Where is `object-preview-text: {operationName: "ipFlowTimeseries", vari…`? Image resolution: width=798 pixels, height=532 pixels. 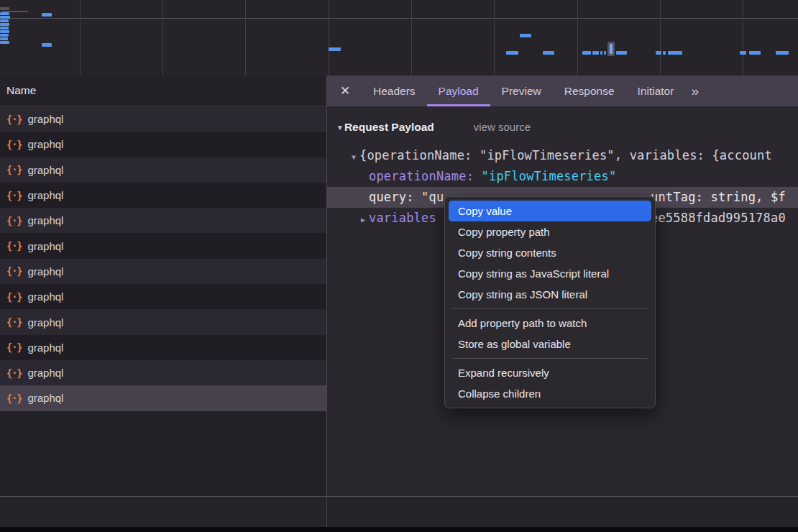 object-preview-text: {operationName: "ipFlowTimeseries", vari… is located at coordinates (566, 155).